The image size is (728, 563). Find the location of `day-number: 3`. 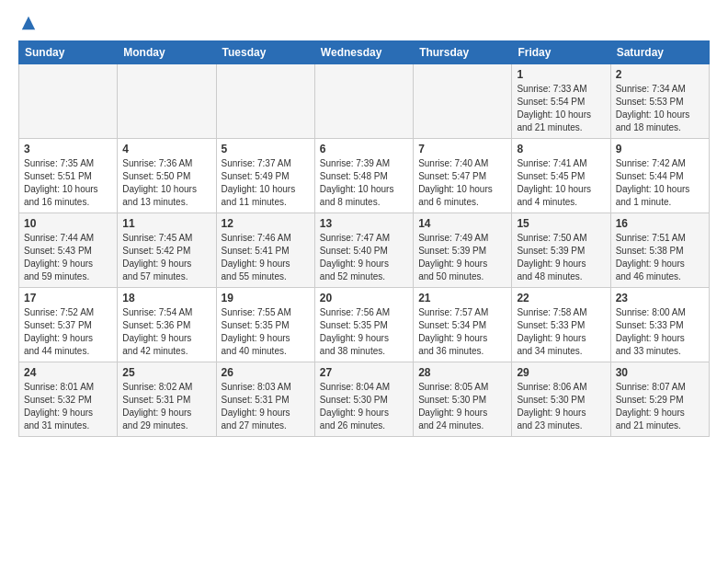

day-number: 3 is located at coordinates (68, 149).